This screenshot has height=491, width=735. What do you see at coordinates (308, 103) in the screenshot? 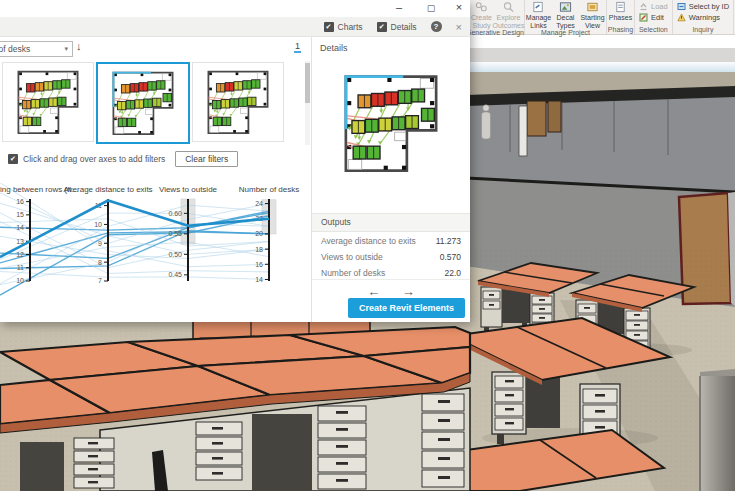
I see `thumbnails-scrollbar` at bounding box center [308, 103].